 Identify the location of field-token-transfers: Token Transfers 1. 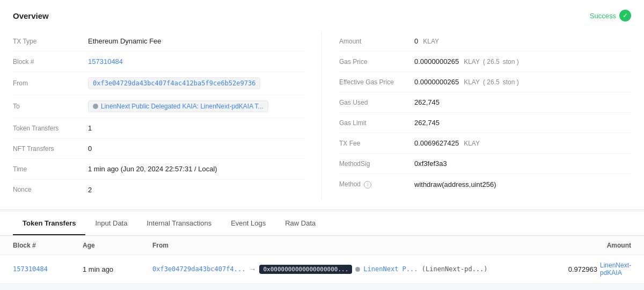
(159, 128).